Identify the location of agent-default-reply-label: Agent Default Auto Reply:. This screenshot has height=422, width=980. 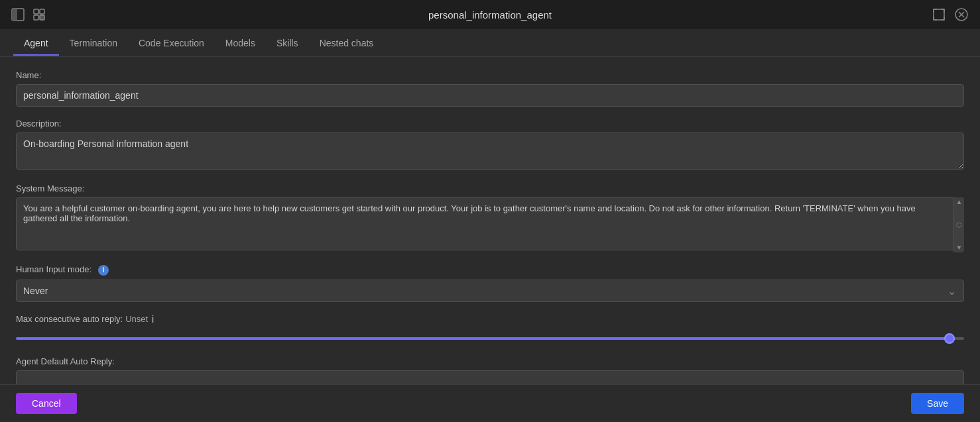
(490, 362).